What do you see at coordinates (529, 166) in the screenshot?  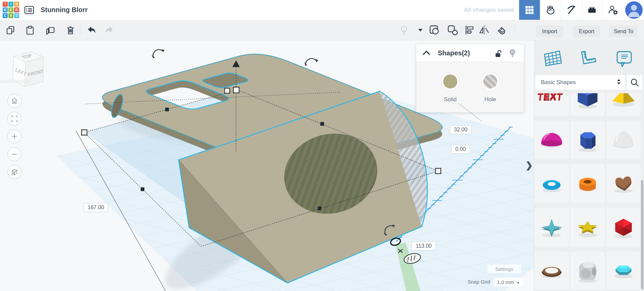 I see `panel-expand-chevron: ❯` at bounding box center [529, 166].